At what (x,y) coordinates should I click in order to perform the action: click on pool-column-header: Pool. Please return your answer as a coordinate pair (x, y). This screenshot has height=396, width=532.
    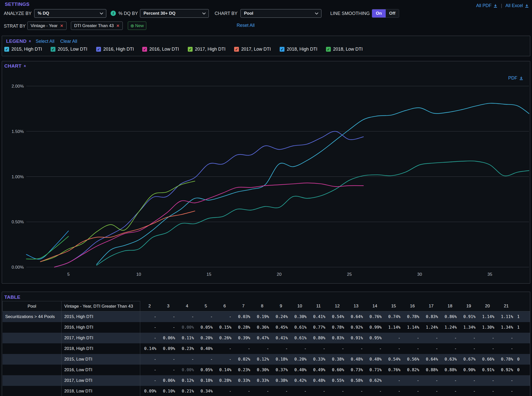
    Looking at the image, I should click on (32, 306).